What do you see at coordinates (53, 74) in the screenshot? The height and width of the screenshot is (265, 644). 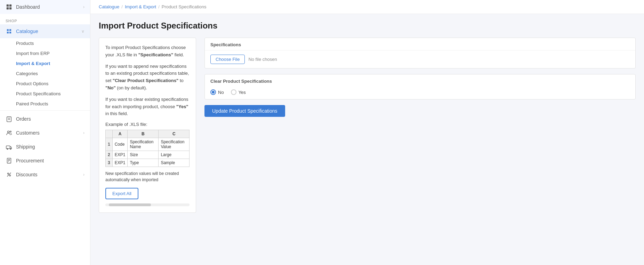 I see `sidebar-item-categories: Categories` at bounding box center [53, 74].